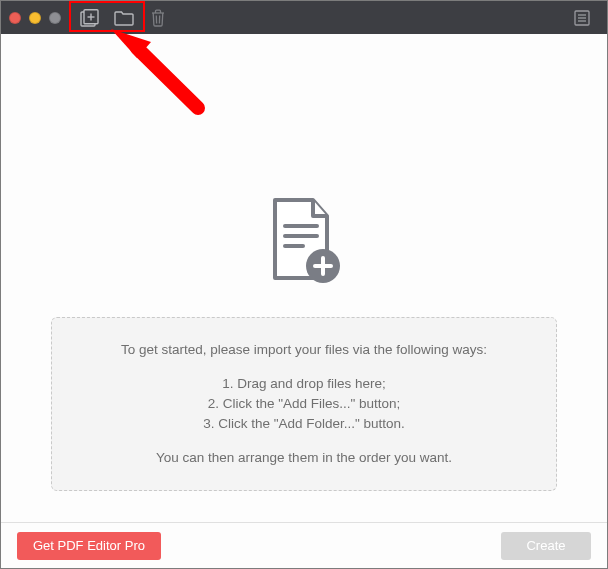 This screenshot has width=608, height=569. I want to click on add-folder-button, so click(124, 18).